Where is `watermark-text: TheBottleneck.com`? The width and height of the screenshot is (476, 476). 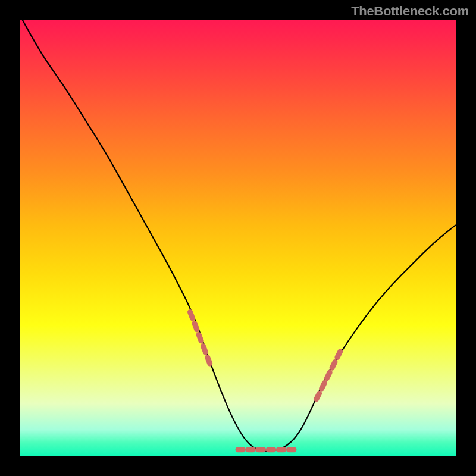
watermark-text: TheBottleneck.com is located at coordinates (410, 11).